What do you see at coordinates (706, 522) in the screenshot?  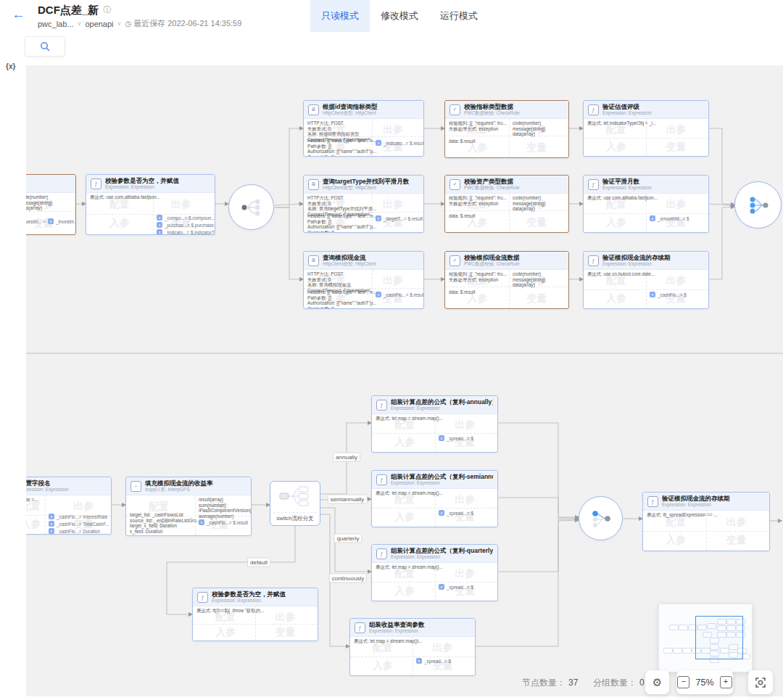 I see `node-expr-validate-cashflow-duration-bottom: ƒ验证模拟现金流的存续期Expression: Expression配置出参入参…` at bounding box center [706, 522].